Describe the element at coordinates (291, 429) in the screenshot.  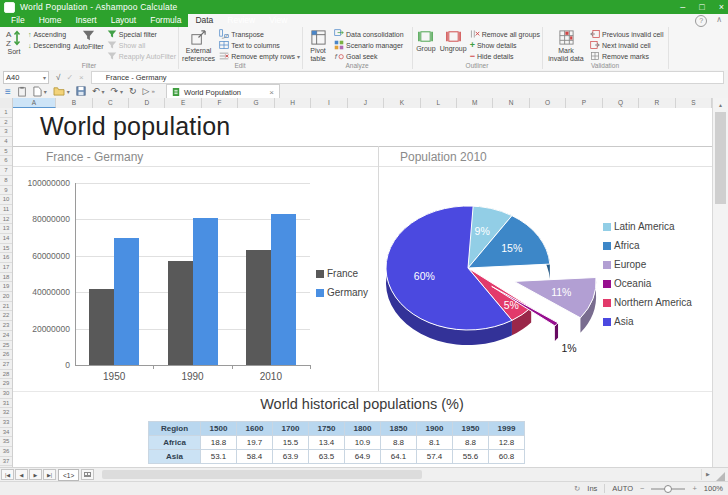
I see `table-header-cell: 1700` at that location.